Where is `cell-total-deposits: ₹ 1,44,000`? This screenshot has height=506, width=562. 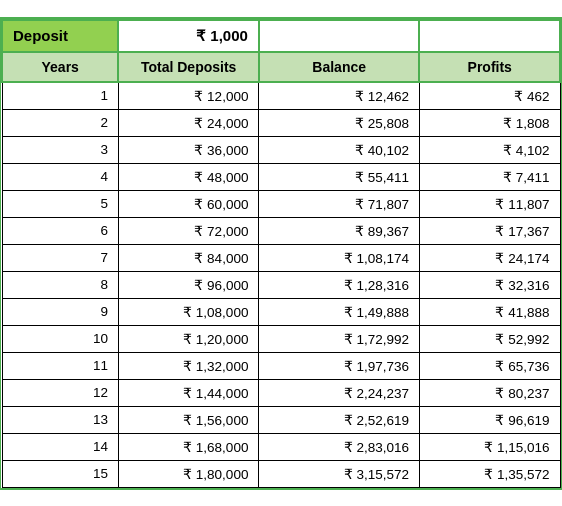
cell-total-deposits: ₹ 1,44,000 is located at coordinates (188, 392).